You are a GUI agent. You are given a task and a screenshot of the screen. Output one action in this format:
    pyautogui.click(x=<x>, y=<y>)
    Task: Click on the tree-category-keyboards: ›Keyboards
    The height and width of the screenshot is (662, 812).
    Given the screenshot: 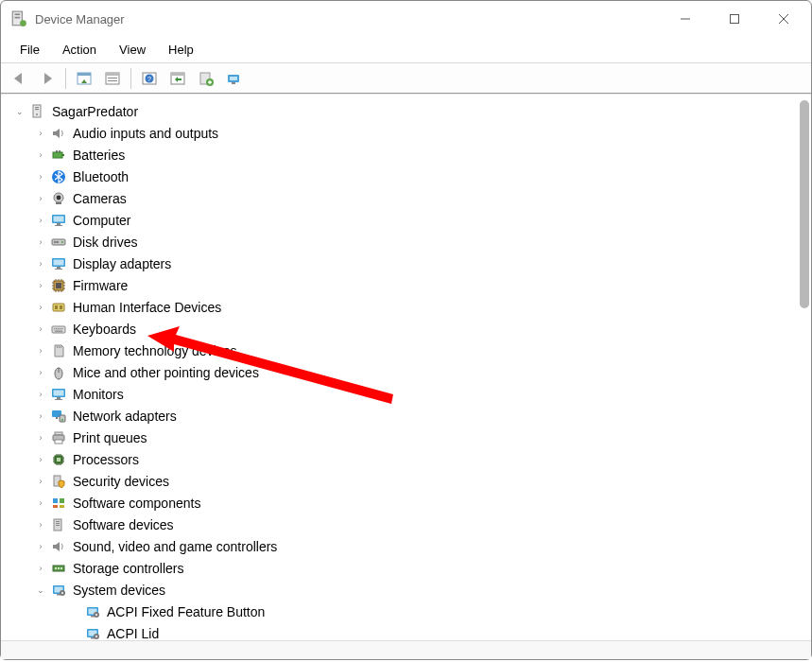 What is the action you would take?
    pyautogui.click(x=408, y=329)
    